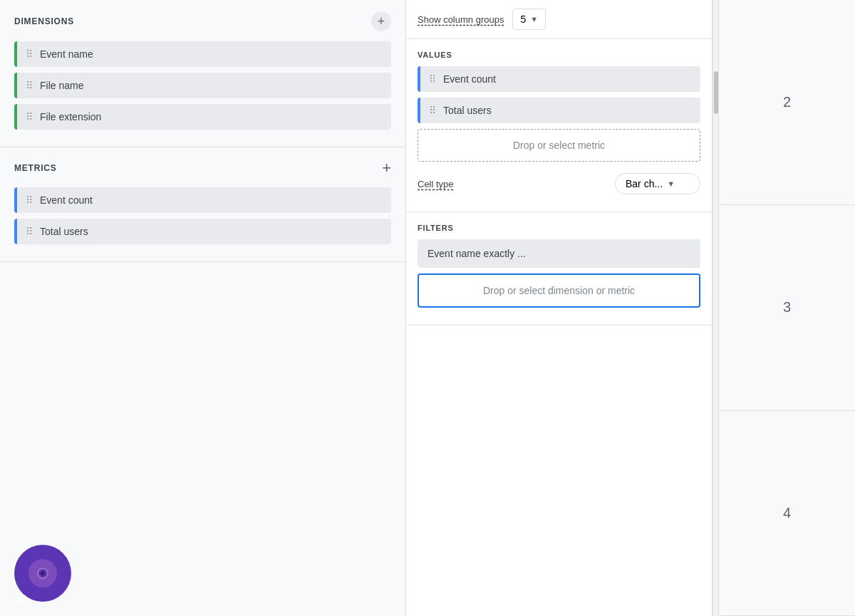 The width and height of the screenshot is (855, 616). Describe the element at coordinates (559, 55) in the screenshot. I see `values-title: VALUES` at that location.